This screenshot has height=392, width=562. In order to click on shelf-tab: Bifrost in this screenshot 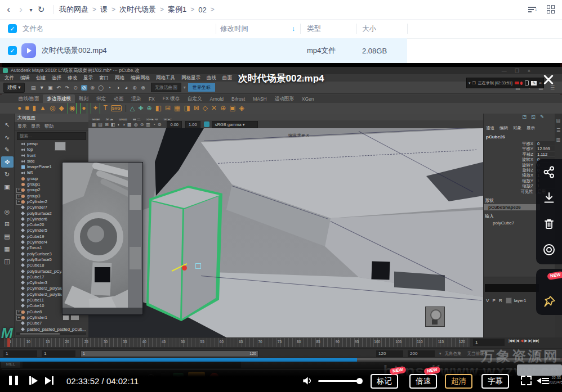, I will do `click(238, 99)`.